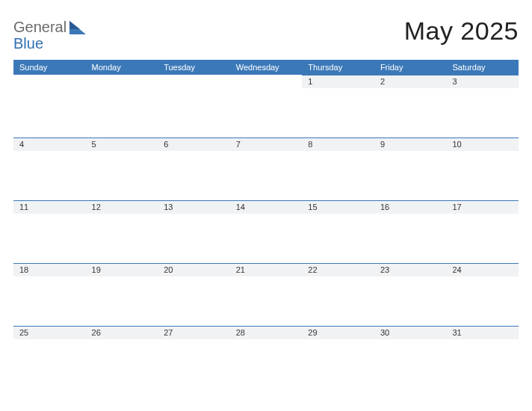 The width and height of the screenshot is (532, 411). Describe the element at coordinates (411, 333) in the screenshot. I see `day-number: 30` at that location.